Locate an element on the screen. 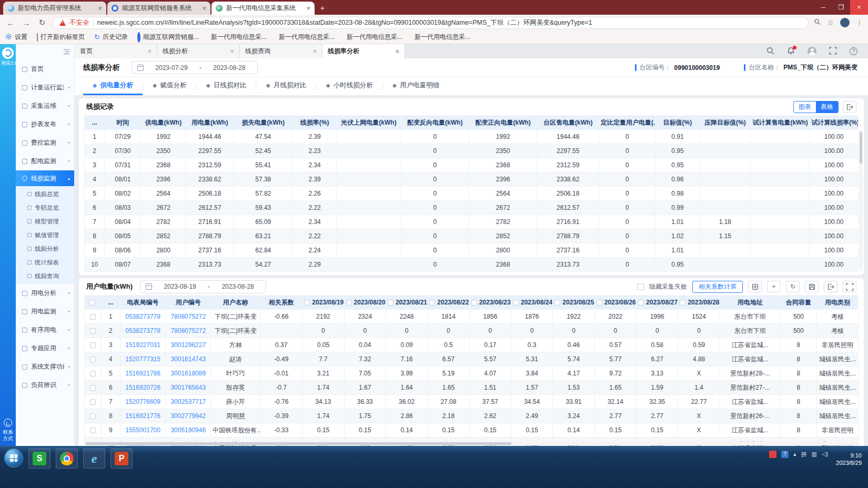 The image size is (868, 488). column-header: 线损率(%) is located at coordinates (315, 123).